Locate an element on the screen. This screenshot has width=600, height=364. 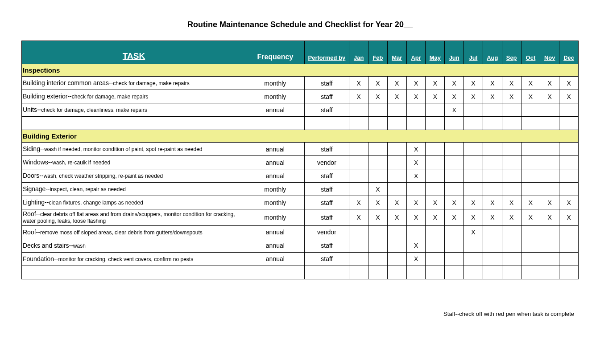
table-row: Foundation--monitor for cracking, check … is located at coordinates (300, 259).